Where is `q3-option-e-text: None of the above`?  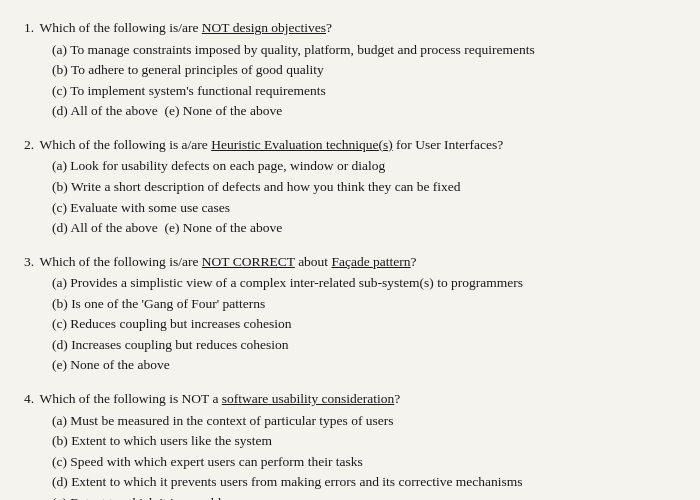
q3-option-e-text: None of the above is located at coordinates (120, 364).